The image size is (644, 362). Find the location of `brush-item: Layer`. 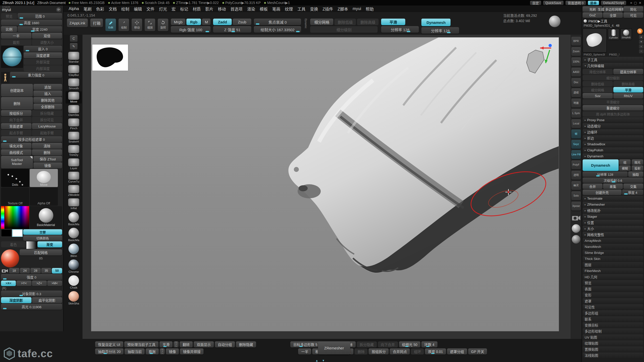

brush-item: Layer is located at coordinates (74, 164).